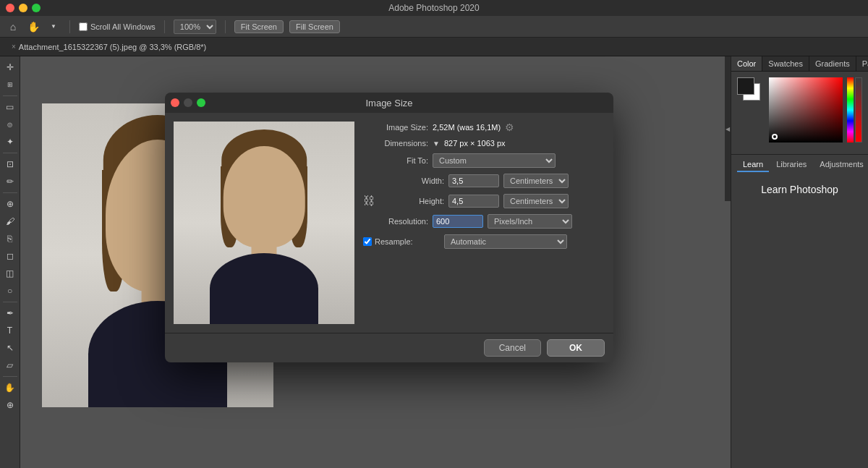 The image size is (868, 468). What do you see at coordinates (188, 103) in the screenshot?
I see `dialog-min-button` at bounding box center [188, 103].